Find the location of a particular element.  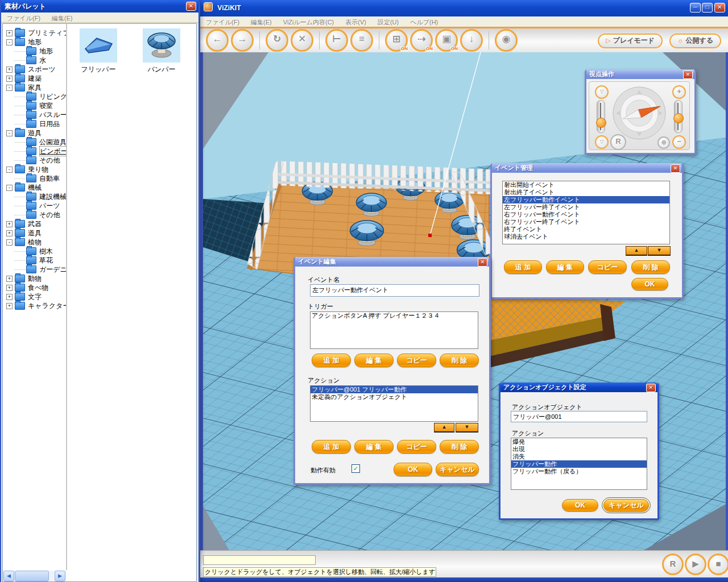

list-item: 左フリッパー動作イベント is located at coordinates (586, 200).